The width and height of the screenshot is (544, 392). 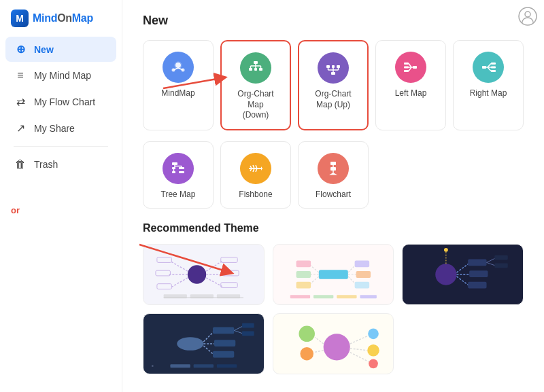 I want to click on theme-2-preview, so click(x=333, y=274).